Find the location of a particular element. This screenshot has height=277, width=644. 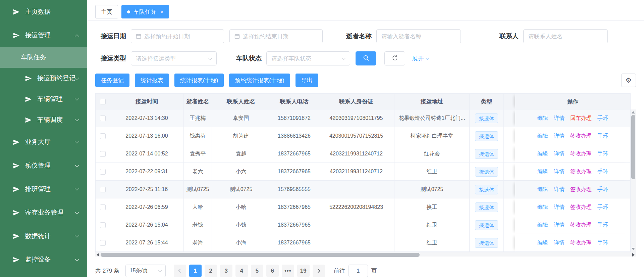

next-page-button is located at coordinates (319, 271).